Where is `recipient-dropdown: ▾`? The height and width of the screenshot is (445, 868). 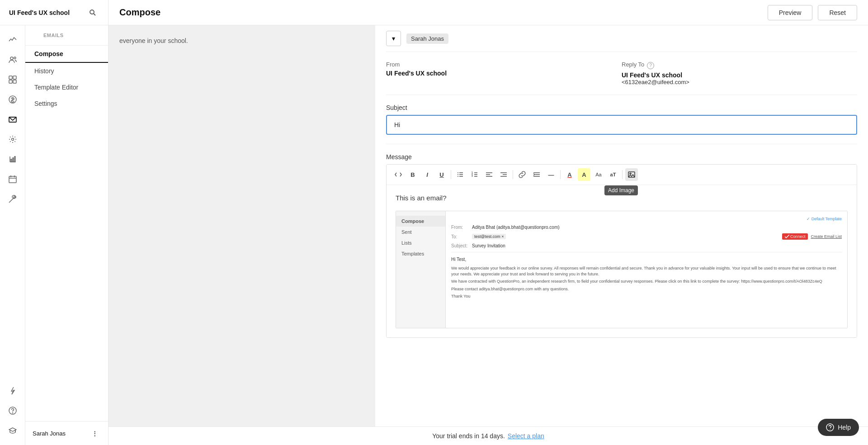
recipient-dropdown: ▾ is located at coordinates (393, 38).